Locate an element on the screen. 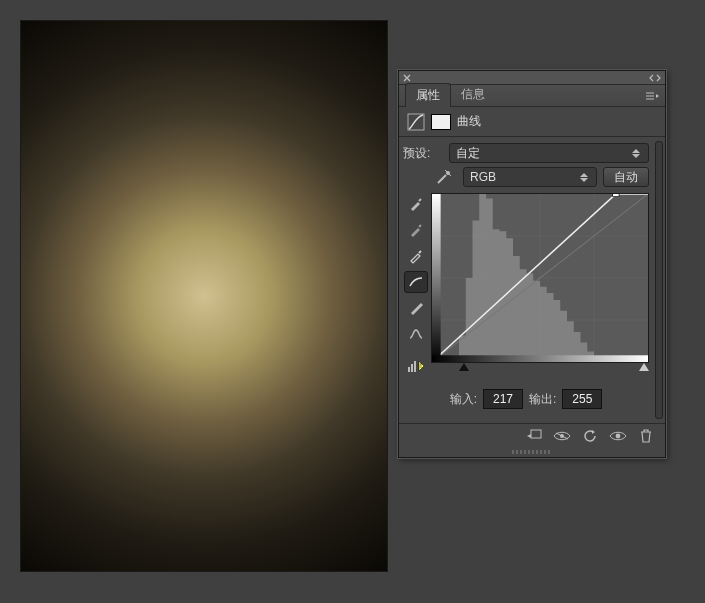 This screenshot has height=603, width=705. preset-select: 自定 is located at coordinates (549, 153).